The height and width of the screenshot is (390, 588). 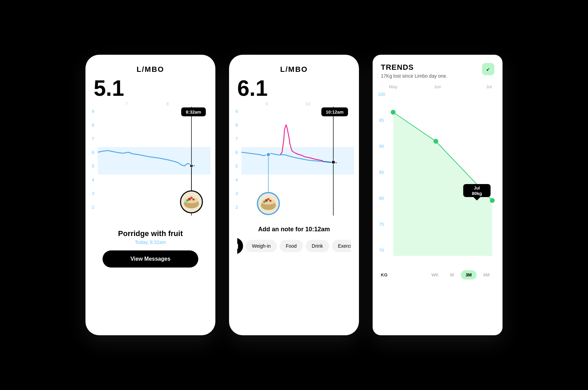 What do you see at coordinates (308, 104) in the screenshot?
I see `svg-text: 10` at bounding box center [308, 104].